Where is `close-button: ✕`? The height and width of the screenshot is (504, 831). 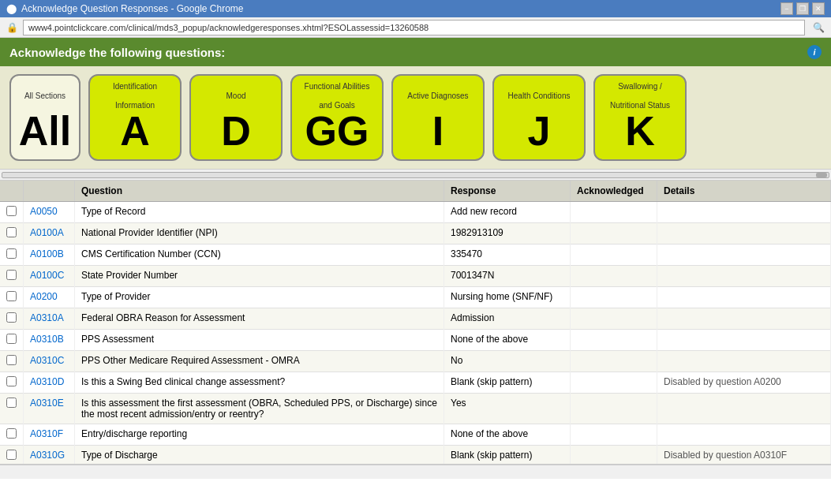
close-button: ✕ is located at coordinates (818, 9).